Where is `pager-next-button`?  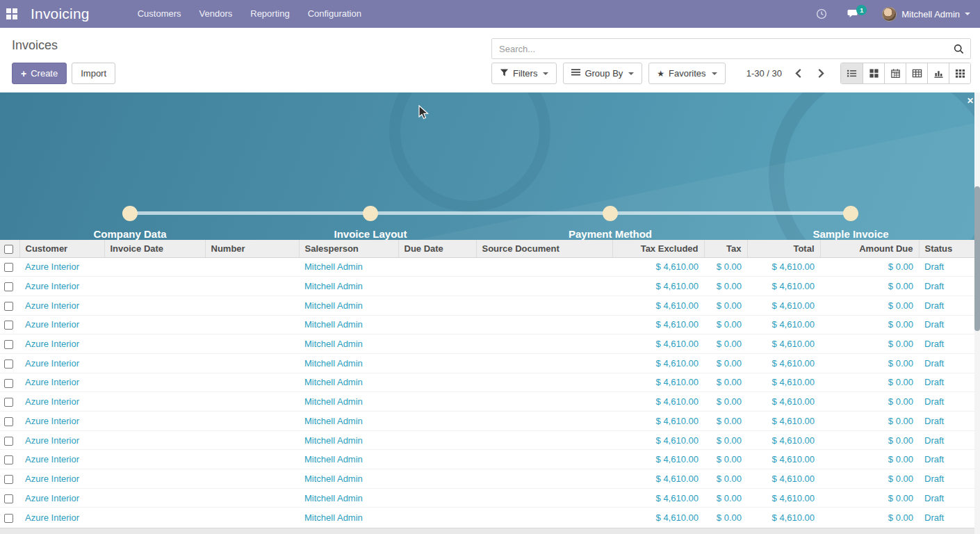
pager-next-button is located at coordinates (822, 74).